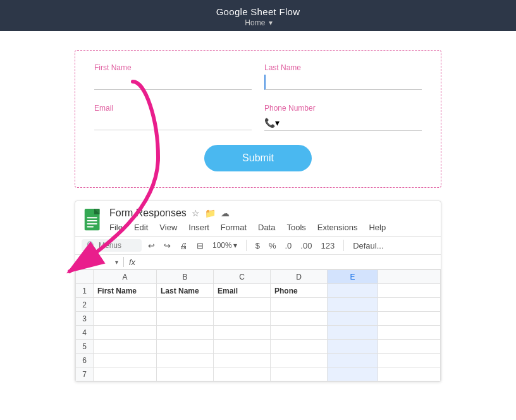 The width and height of the screenshot is (516, 420). What do you see at coordinates (258, 245) in the screenshot?
I see `currency-button: $` at bounding box center [258, 245].